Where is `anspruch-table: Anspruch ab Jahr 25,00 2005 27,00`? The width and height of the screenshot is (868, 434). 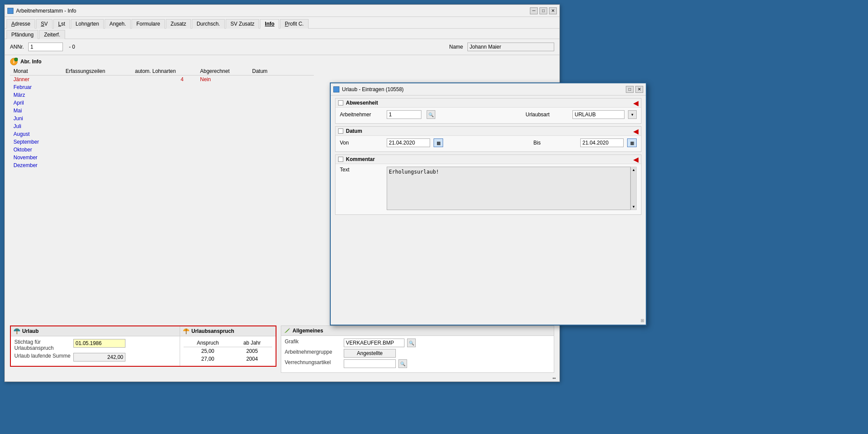 anspruch-table: Anspruch ab Jahr 25,00 2005 27,00 is located at coordinates (228, 351).